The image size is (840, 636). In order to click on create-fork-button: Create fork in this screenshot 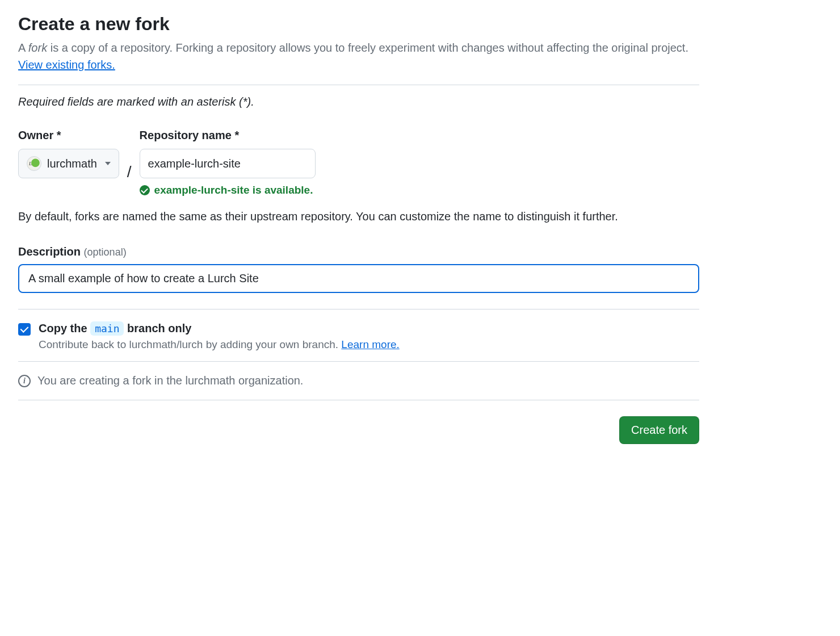, I will do `click(660, 430)`.